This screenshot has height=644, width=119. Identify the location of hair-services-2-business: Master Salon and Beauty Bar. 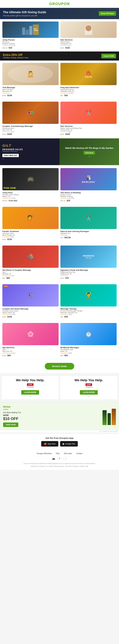
(89, 128).